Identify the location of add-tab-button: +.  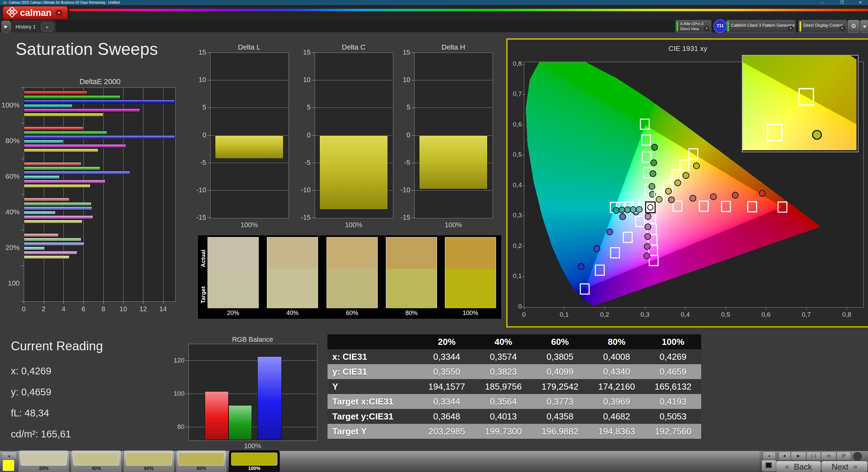
(47, 27).